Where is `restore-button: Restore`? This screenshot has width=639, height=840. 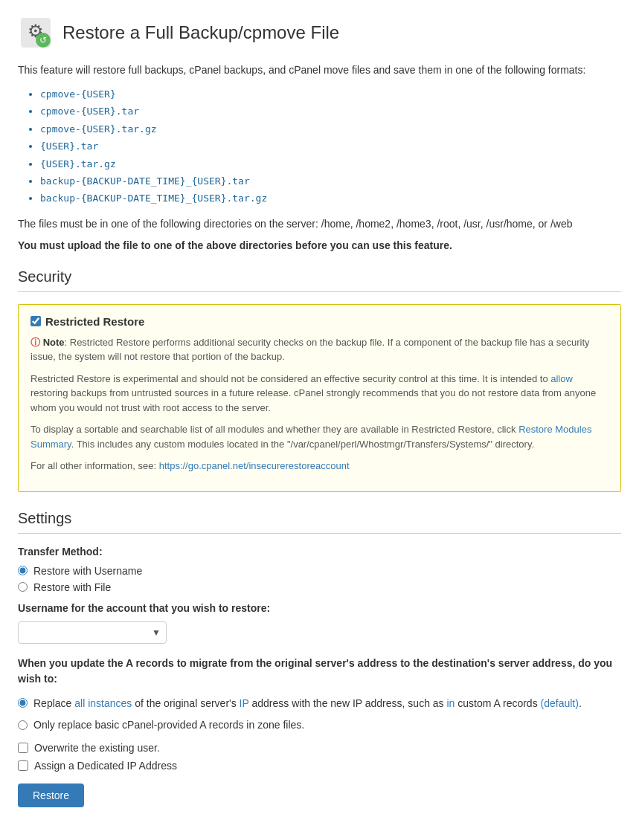 restore-button: Restore is located at coordinates (51, 795).